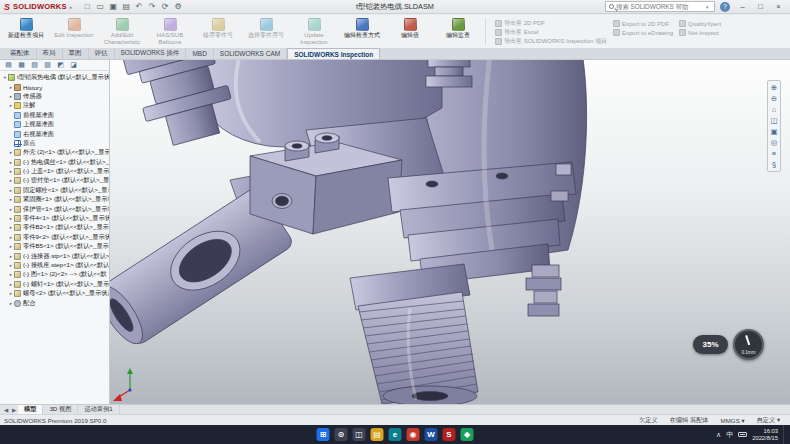 This screenshot has height=444, width=790. I want to click on tree-item: ▸零件B2<1> (默认<<默认>_显示, so click(54, 228).